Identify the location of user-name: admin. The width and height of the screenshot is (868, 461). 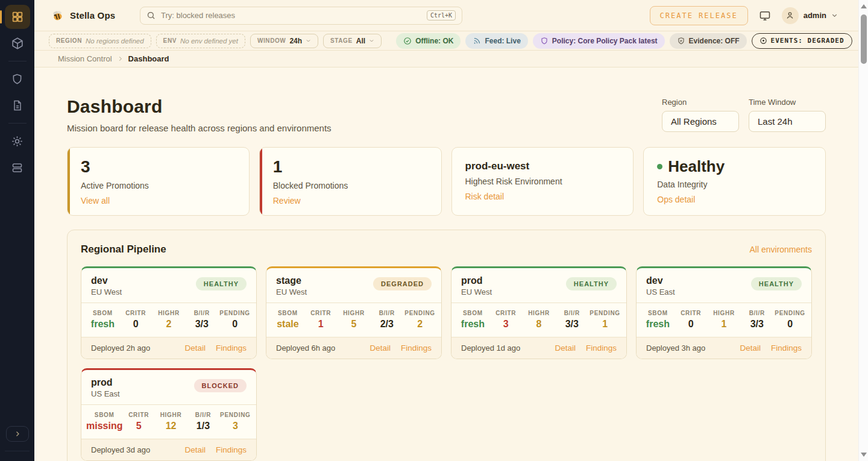
(815, 16).